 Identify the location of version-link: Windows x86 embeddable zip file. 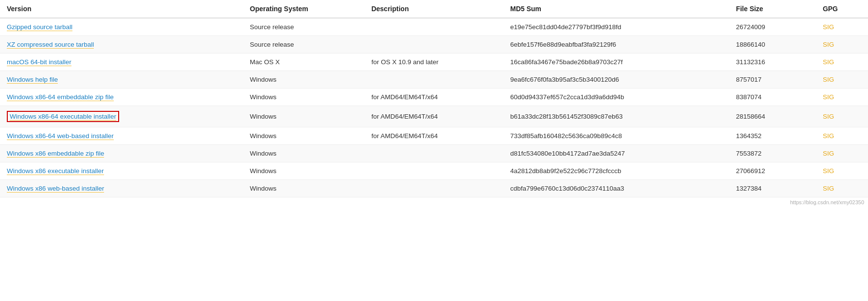
(55, 154).